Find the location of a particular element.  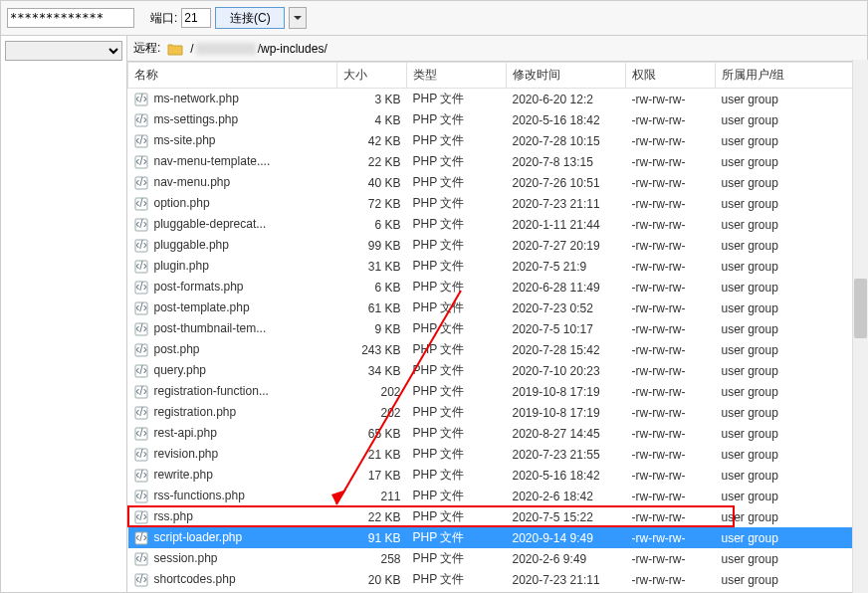

port-field is located at coordinates (196, 18).